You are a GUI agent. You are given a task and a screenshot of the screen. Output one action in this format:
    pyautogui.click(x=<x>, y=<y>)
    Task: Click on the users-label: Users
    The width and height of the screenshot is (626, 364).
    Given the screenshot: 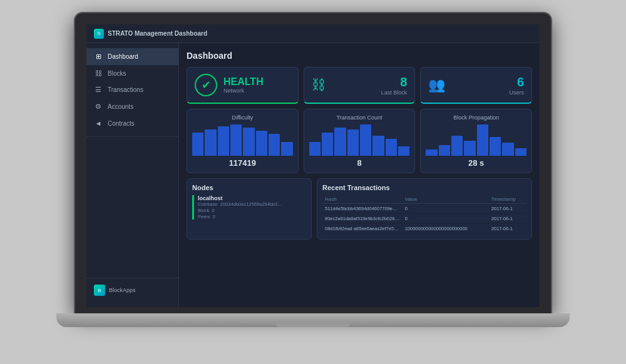 What is the action you would take?
    pyautogui.click(x=516, y=93)
    